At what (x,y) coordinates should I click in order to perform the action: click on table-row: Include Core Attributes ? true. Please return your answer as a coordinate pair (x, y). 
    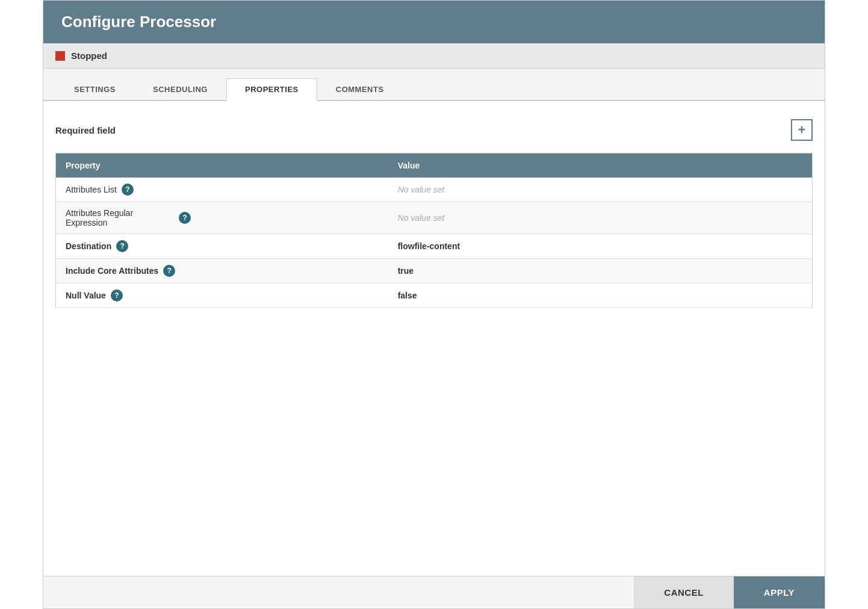
    Looking at the image, I should click on (435, 271).